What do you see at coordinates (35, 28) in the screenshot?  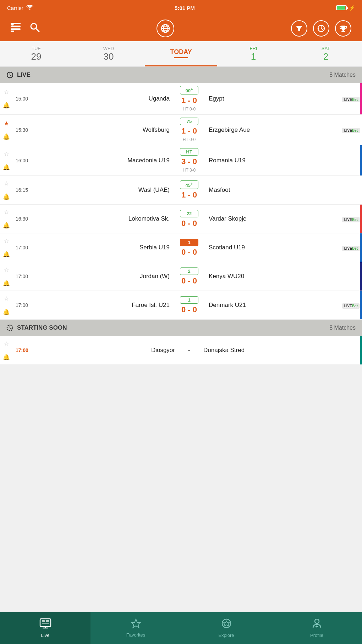 I see `search-icon` at bounding box center [35, 28].